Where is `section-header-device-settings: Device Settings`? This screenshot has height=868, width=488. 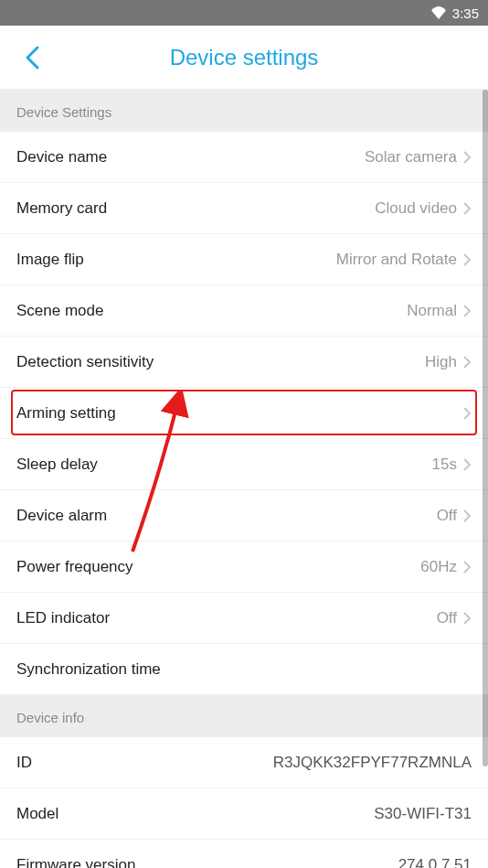
section-header-device-settings: Device Settings is located at coordinates (244, 111).